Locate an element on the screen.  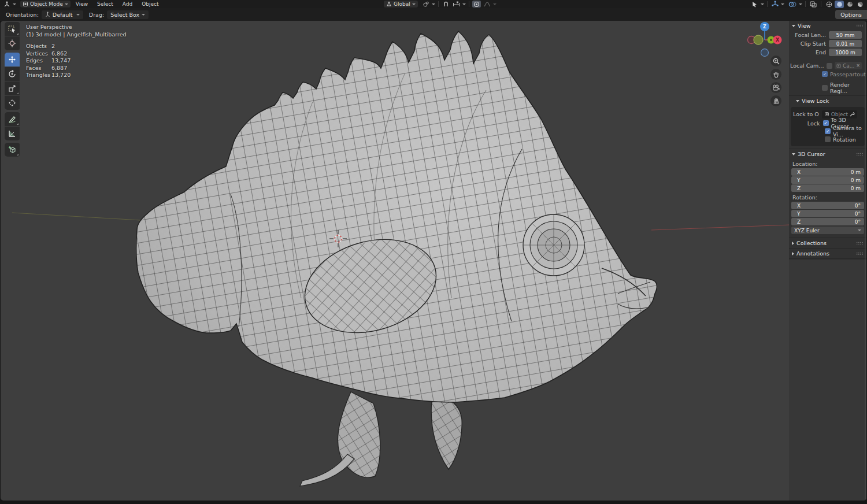
viewport-header: Object Mode View Select Add Object Globa… is located at coordinates (433, 4).